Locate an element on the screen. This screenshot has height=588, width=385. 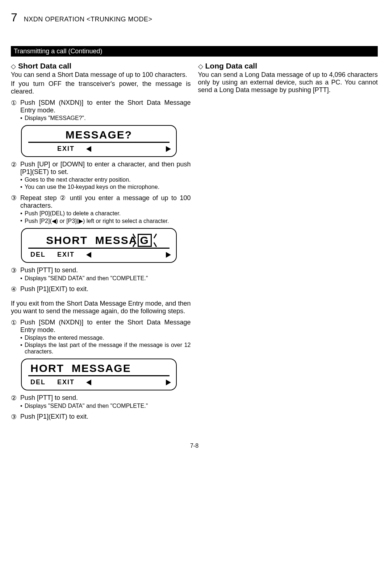
lcd-main-text: MESSAGE? is located at coordinates (99, 136).